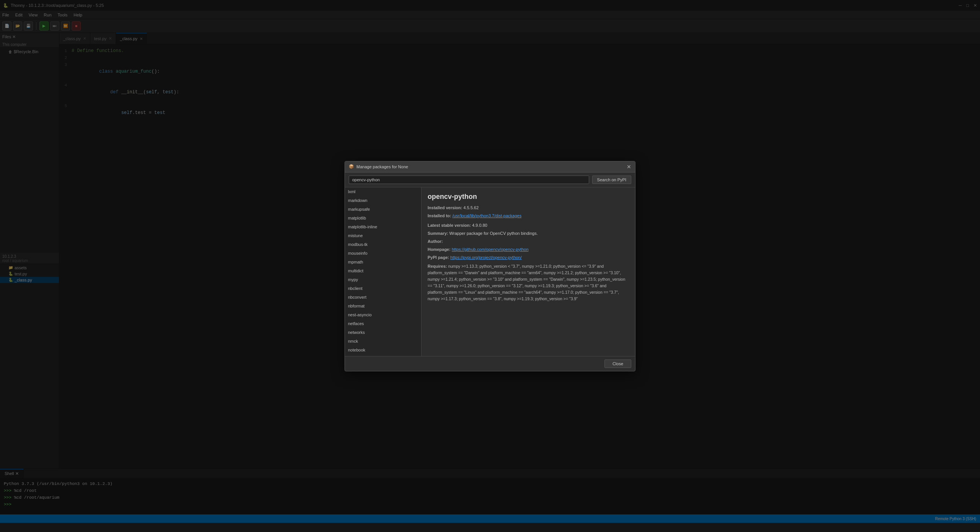  Describe the element at coordinates (440, 216) in the screenshot. I see `installed-to-label: Installed to:` at that location.